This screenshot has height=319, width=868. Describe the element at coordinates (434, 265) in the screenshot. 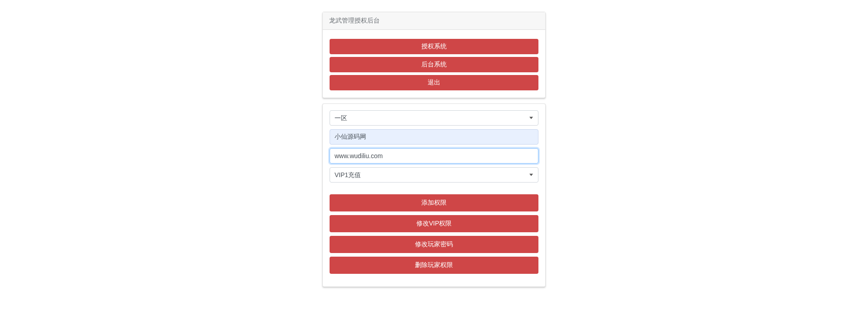

I see `delete-player-permission-button: 删除玩家权限` at that location.